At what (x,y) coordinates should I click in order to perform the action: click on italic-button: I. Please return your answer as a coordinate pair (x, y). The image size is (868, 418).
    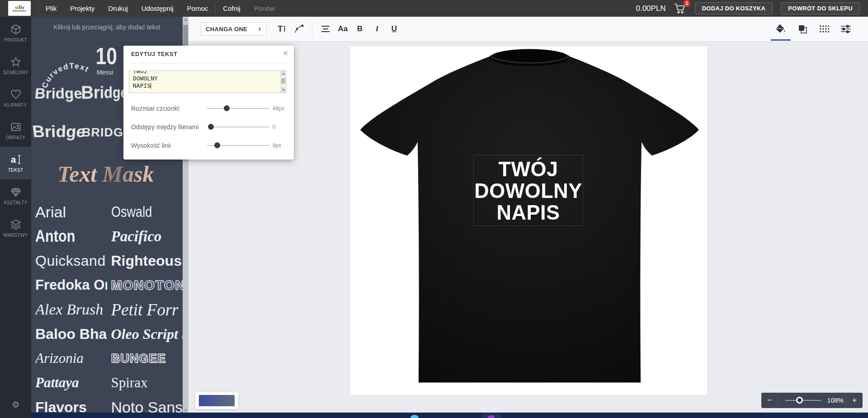
    Looking at the image, I should click on (377, 29).